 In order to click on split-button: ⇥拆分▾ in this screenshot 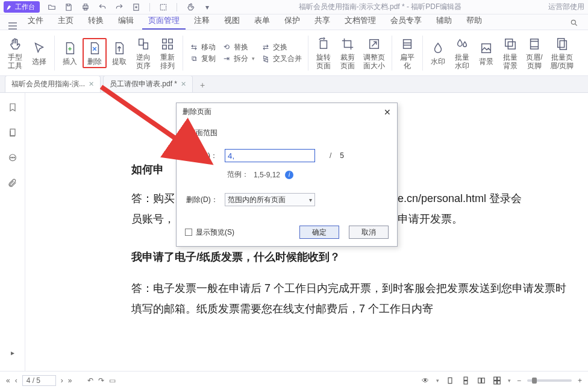, I will do `click(239, 59)`.